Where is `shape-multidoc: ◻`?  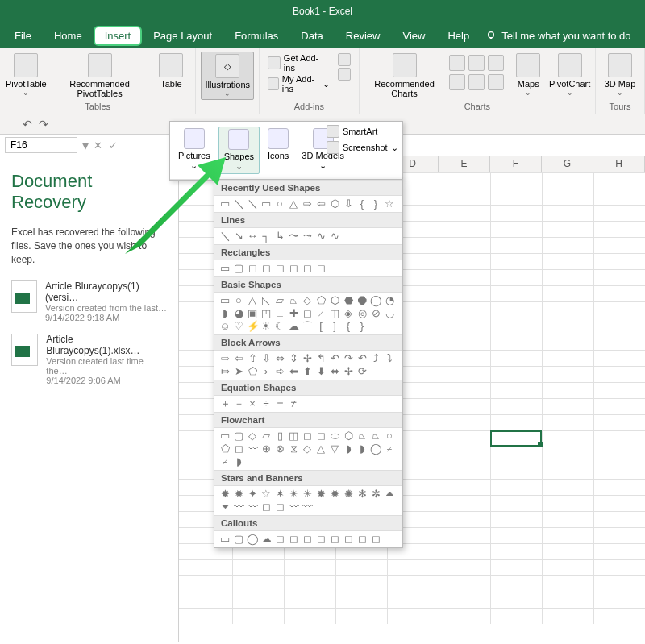
shape-multidoc: ◻ is located at coordinates (321, 436).